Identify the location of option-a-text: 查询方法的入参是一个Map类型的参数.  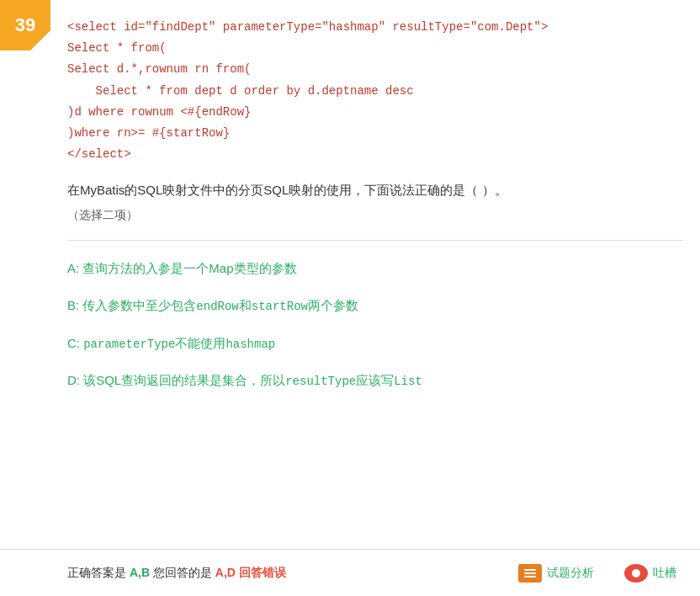
(189, 268).